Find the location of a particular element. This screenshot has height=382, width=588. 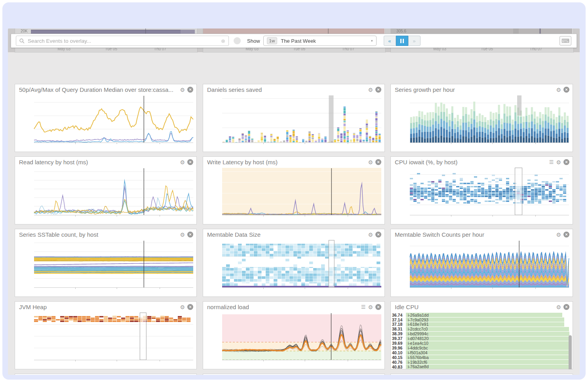

toplist-row: 40.15i-5576b4ba is located at coordinates (481, 357).